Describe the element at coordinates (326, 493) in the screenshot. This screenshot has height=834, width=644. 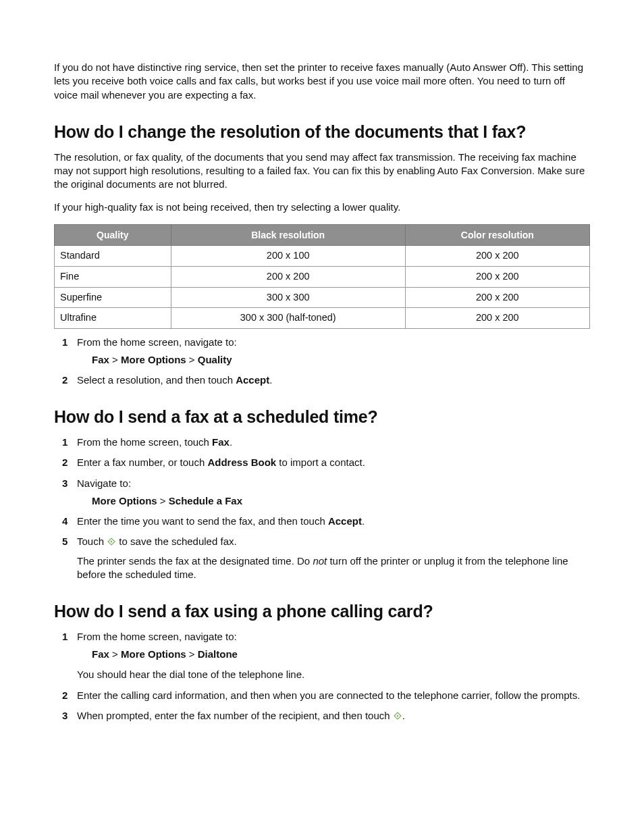
I see `step-item: Navigate to: More Options > Schedule a F…` at that location.